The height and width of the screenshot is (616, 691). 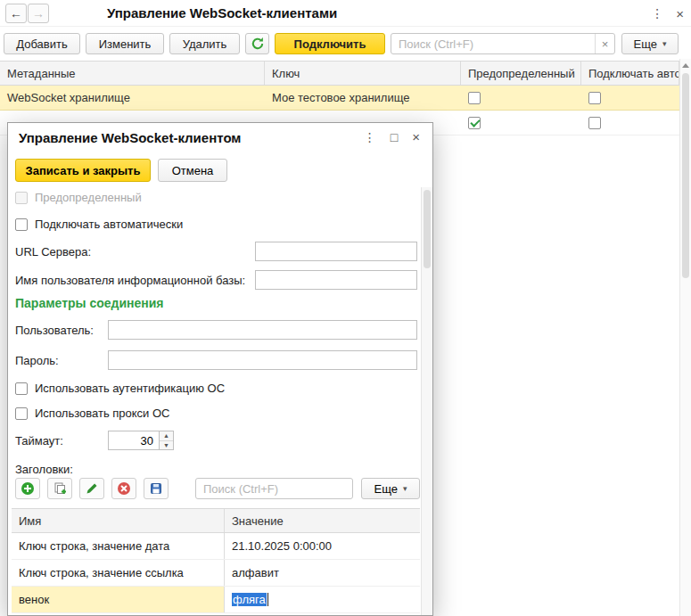 I want to click on pencil-icon, so click(x=92, y=489).